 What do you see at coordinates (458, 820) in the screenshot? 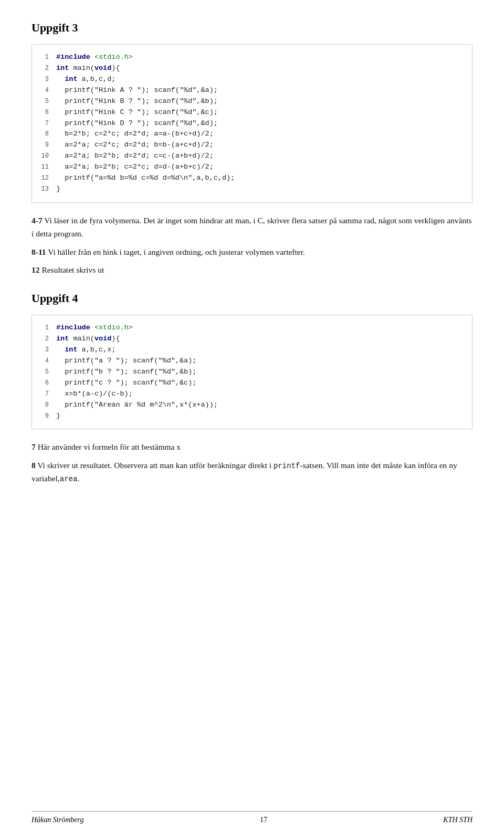
I see `footer-publisher: KTH STH` at bounding box center [458, 820].